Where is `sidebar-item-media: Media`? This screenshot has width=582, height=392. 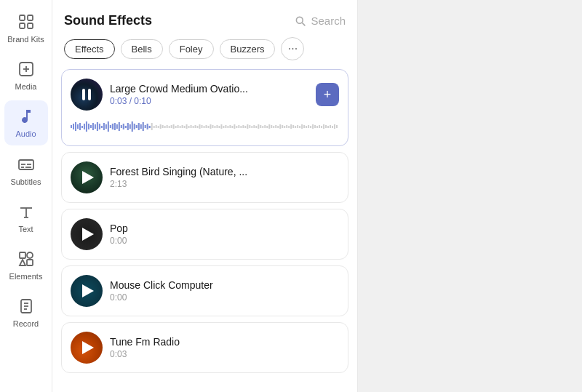 sidebar-item-media: Media is located at coordinates (26, 76).